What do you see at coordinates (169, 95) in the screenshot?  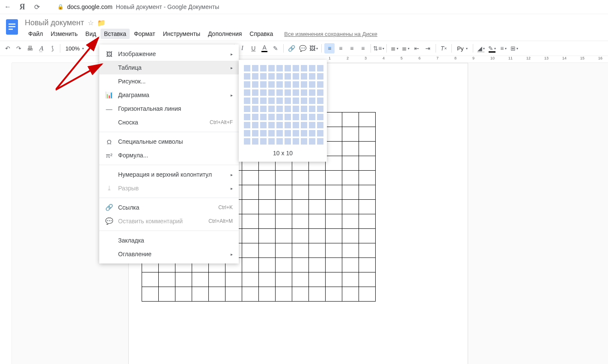 I see `insert-chart-item: 📊Диаграмма▸` at bounding box center [169, 95].